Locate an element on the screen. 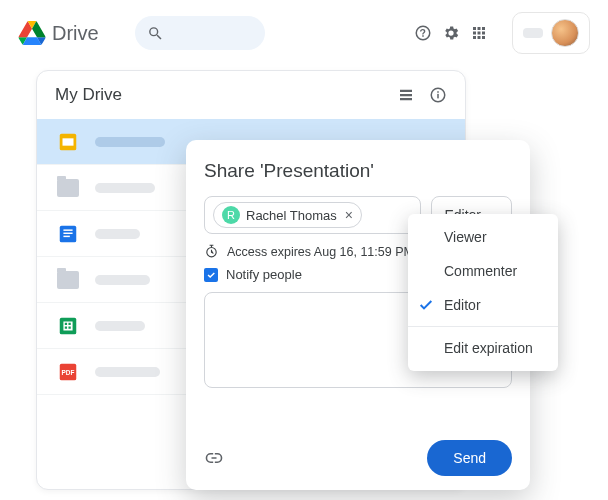 Image resolution: width=608 pixels, height=500 pixels. settings-icon is located at coordinates (451, 33).